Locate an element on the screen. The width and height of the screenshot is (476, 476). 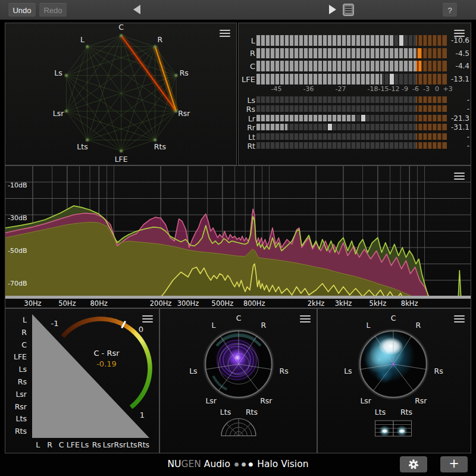
meter-label: L is located at coordinates (248, 40).